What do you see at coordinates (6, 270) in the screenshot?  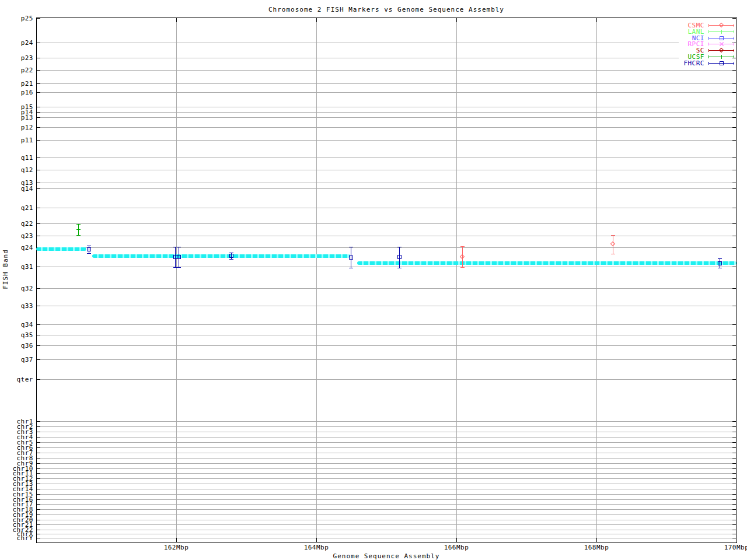 I see `y-axis-label: FISH Band` at bounding box center [6, 270].